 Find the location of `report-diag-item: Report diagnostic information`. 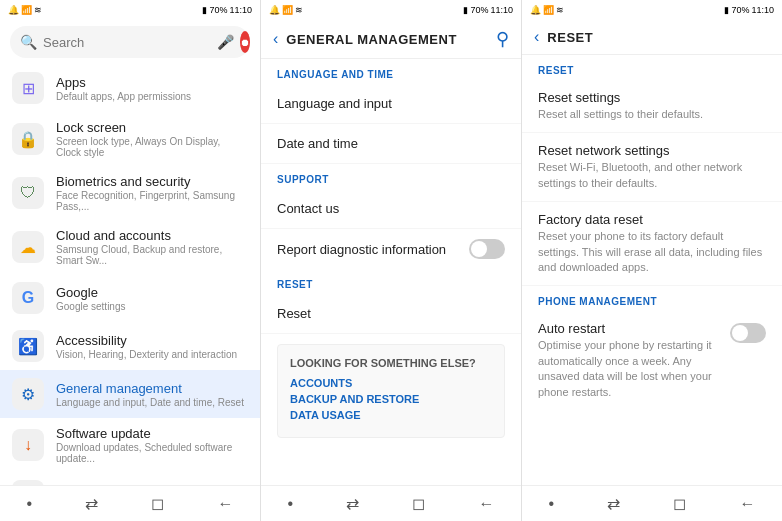

report-diag-item: Report diagnostic information is located at coordinates (391, 249).